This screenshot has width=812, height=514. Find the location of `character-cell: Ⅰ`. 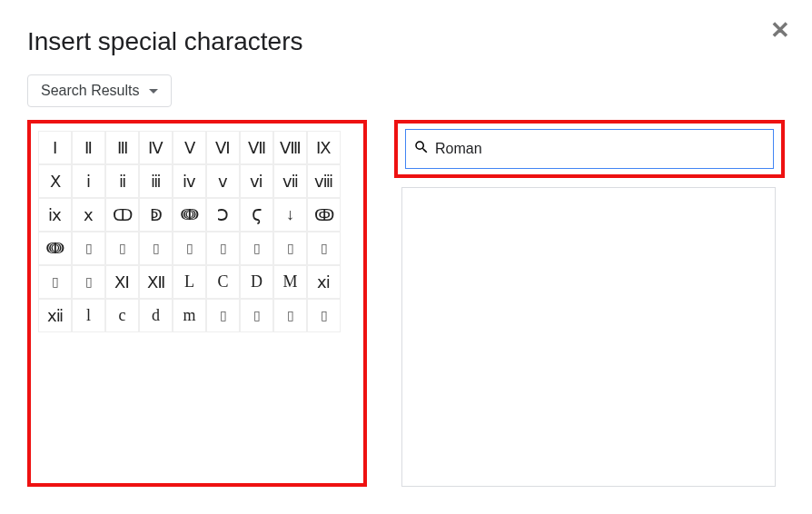

character-cell: Ⅰ is located at coordinates (54, 147).